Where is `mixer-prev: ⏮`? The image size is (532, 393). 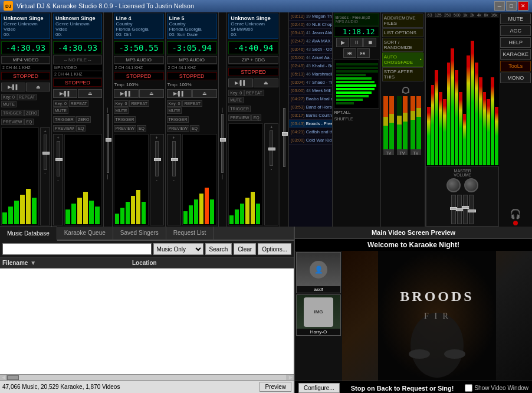
mixer-prev: ⏮ is located at coordinates (350, 53).